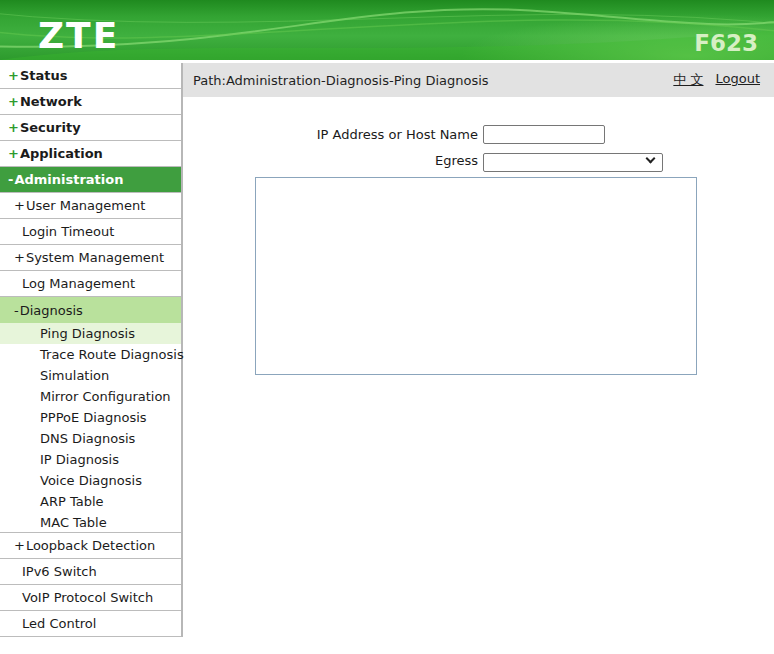 Image resolution: width=774 pixels, height=654 pixels. Describe the element at coordinates (90, 502) in the screenshot. I see `sidebar-item-arp-table: ARP Table` at that location.